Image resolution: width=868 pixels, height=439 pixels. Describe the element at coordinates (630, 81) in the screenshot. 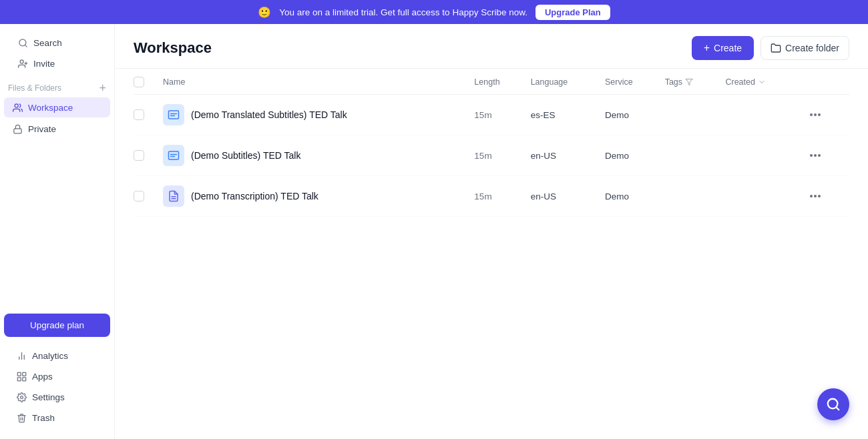

I see `col-header-service: Service` at that location.